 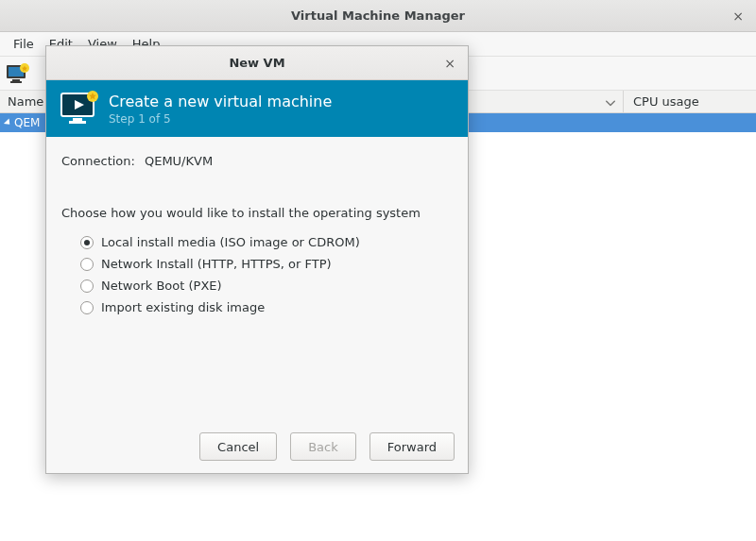 What do you see at coordinates (378, 15) in the screenshot?
I see `main-window-title: Virtual Machine Manager` at bounding box center [378, 15].